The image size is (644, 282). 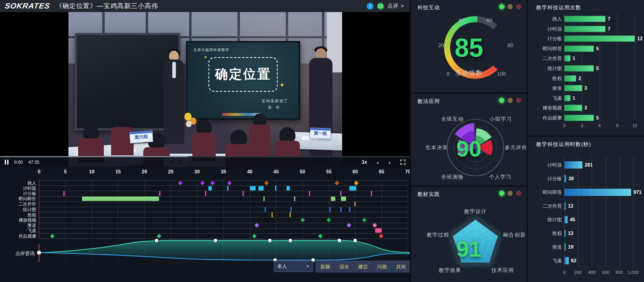 What do you see at coordinates (571, 247) in the screenshot?
I see `bar-value-label: 19` at bounding box center [571, 247].